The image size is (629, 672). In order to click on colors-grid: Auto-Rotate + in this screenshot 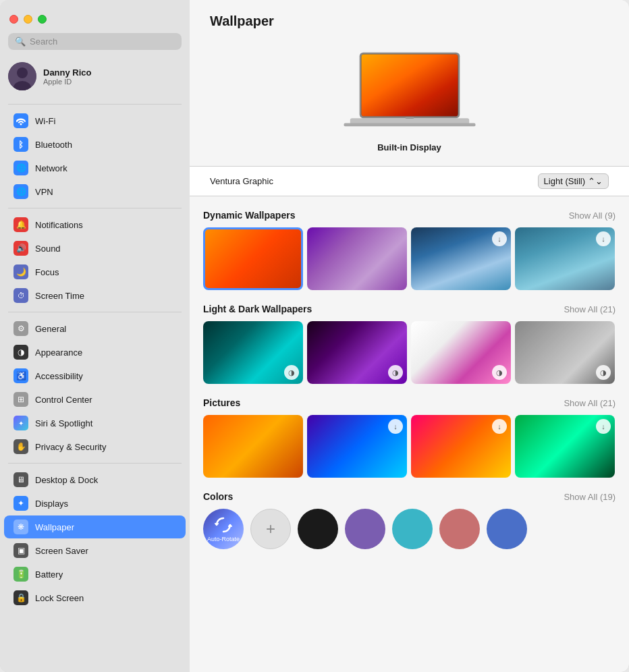, I will do `click(409, 536)`.